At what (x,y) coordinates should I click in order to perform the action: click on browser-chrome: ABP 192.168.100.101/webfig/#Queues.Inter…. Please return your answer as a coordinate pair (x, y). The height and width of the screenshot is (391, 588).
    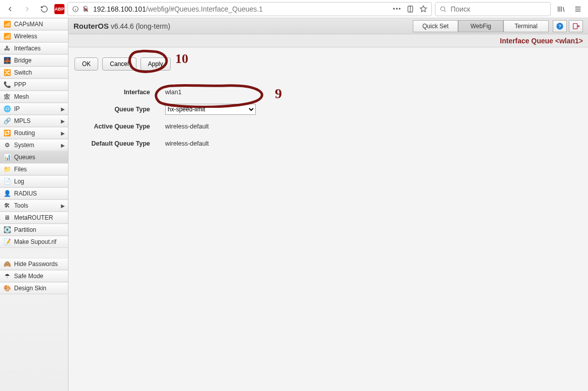
    Looking at the image, I should click on (294, 9).